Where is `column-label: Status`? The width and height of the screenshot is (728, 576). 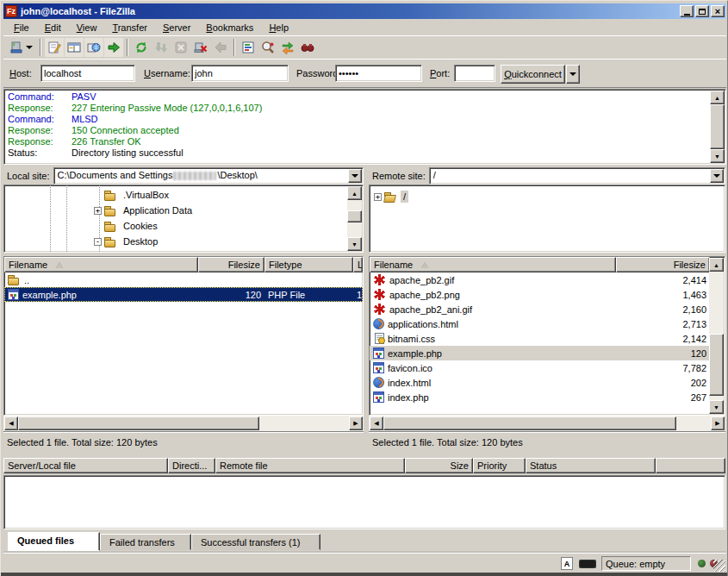 column-label: Status is located at coordinates (543, 466).